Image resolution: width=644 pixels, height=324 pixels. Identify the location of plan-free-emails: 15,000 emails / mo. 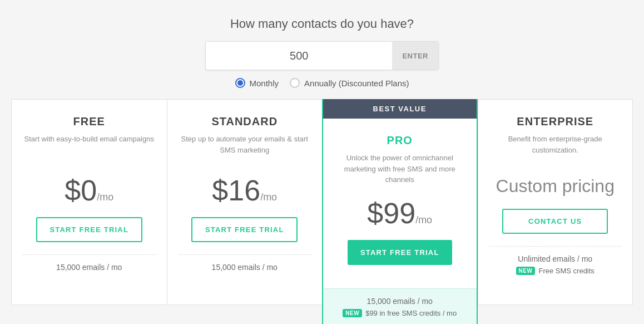
(89, 267).